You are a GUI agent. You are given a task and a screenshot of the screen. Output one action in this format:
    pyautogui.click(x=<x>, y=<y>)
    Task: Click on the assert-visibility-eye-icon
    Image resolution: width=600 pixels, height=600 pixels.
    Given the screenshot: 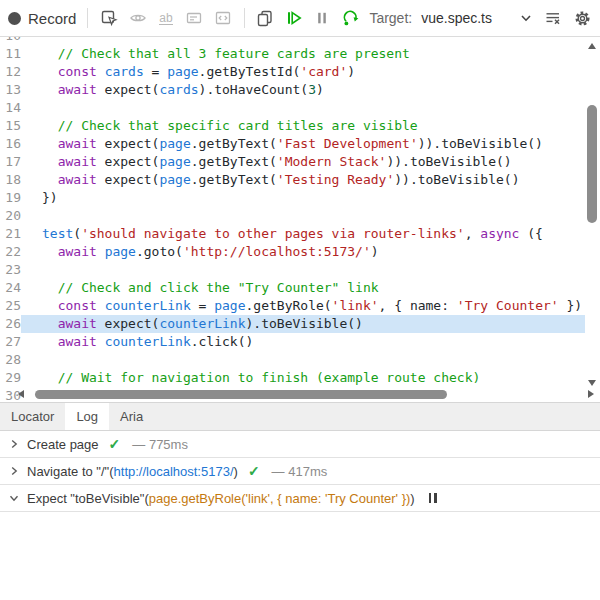 What is the action you would take?
    pyautogui.click(x=138, y=18)
    